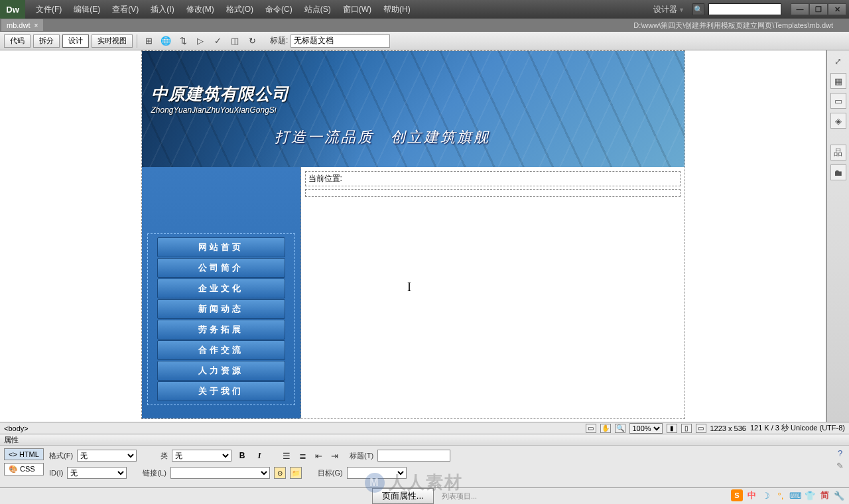  Describe the element at coordinates (382, 137) in the screenshot. I see `company-slogan: 打造一流品质 创立建筑旗舰` at that location.